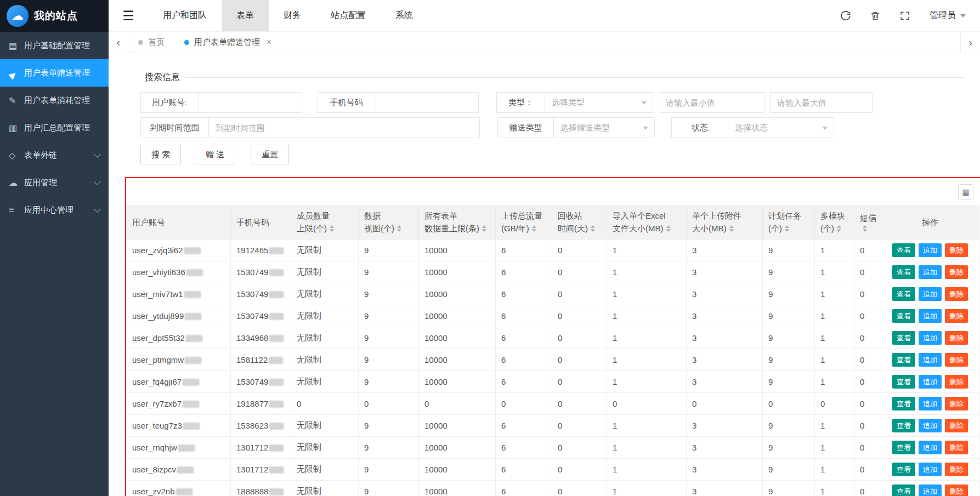 The height and width of the screenshot is (496, 980). I want to click on sidebar-item-app-center-manage: ≡应用中心管理, so click(54, 210).